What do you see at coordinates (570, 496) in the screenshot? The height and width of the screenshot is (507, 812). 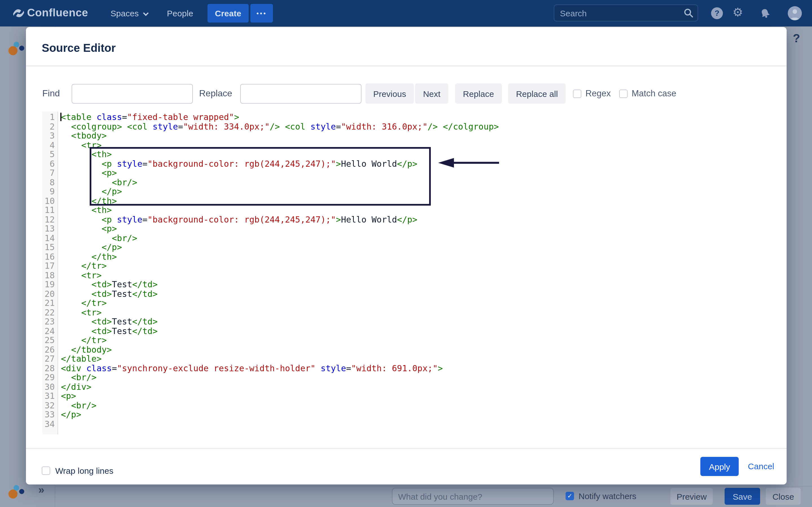 I see `notify-watchers-checkbox: ✓` at bounding box center [570, 496].